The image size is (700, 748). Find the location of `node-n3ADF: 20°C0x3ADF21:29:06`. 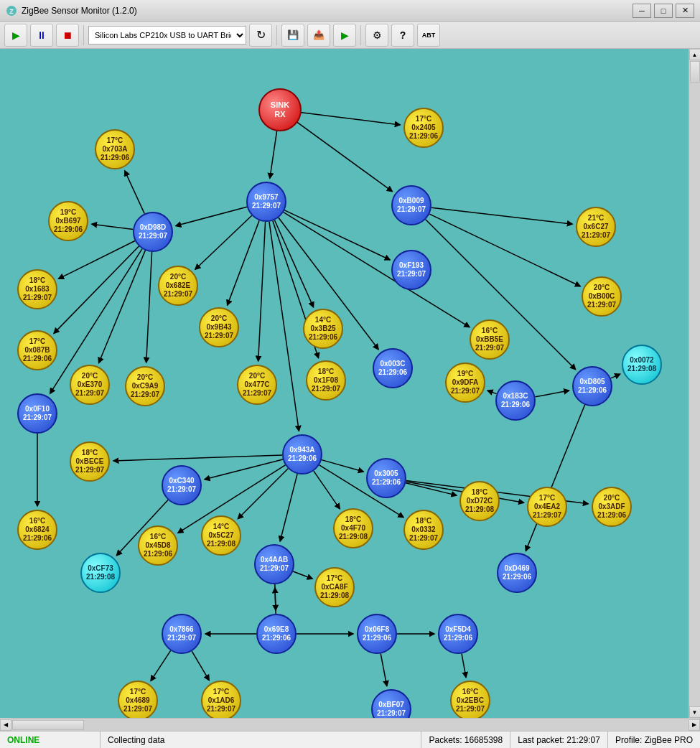

node-n3ADF: 20°C0x3ADF21:29:06 is located at coordinates (612, 507).